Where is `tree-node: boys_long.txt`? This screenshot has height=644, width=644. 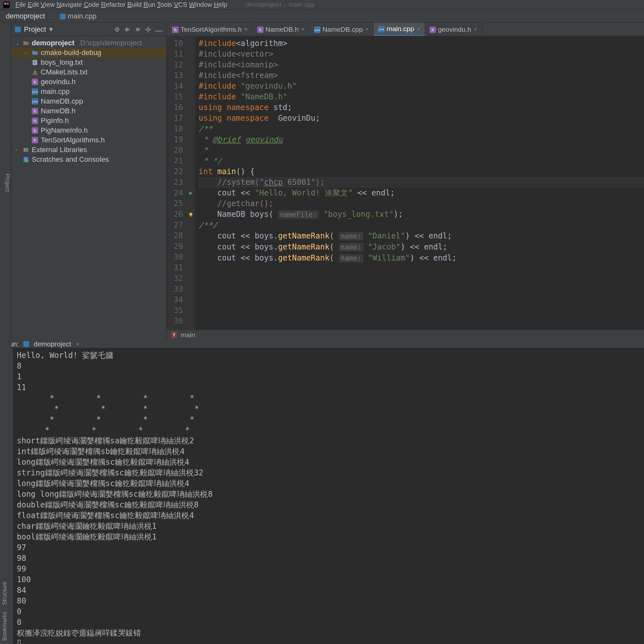
tree-node: boys_long.txt is located at coordinates (89, 63).